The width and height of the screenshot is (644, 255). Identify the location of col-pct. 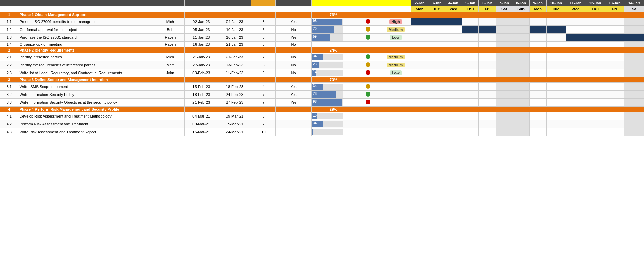
(333, 3).